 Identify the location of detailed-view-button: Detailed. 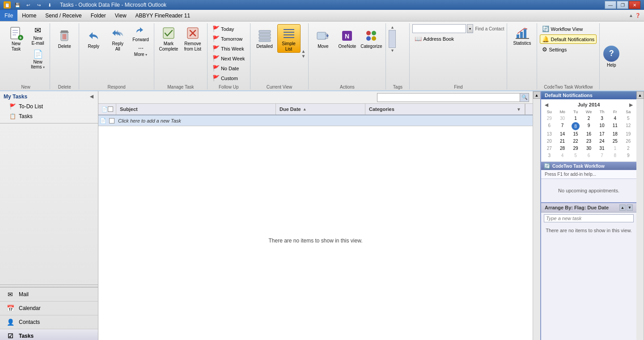
(265, 38).